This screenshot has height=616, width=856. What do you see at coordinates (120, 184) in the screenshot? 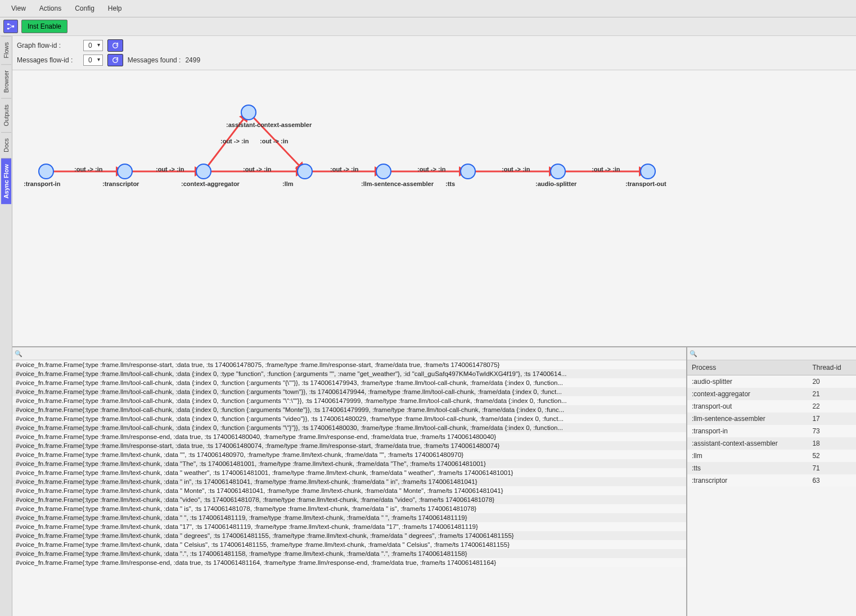
I see `graph-node-label: :transcriptor` at bounding box center [120, 184].